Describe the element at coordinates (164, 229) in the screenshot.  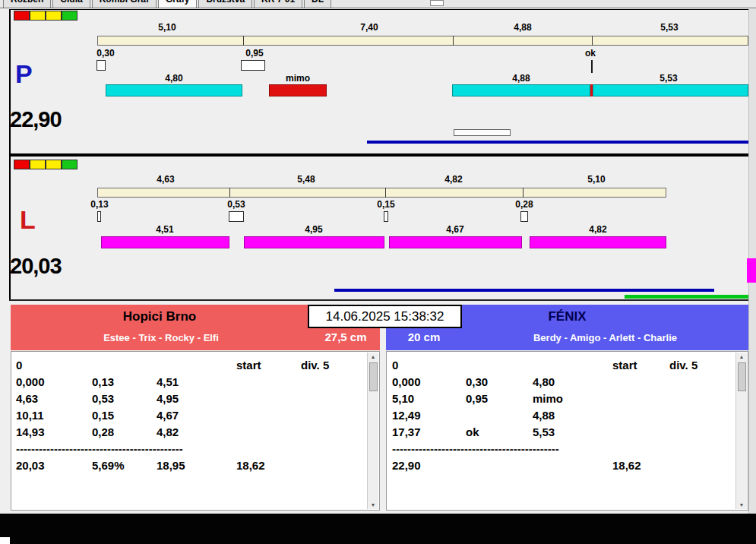
I see `leg-time: 4,51` at that location.